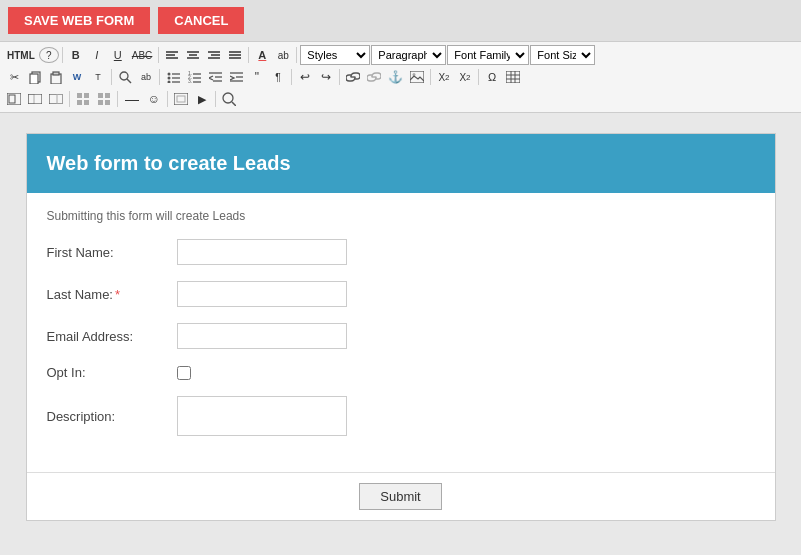 This screenshot has height=555, width=801. I want to click on strikethrough-button: ABC, so click(142, 55).